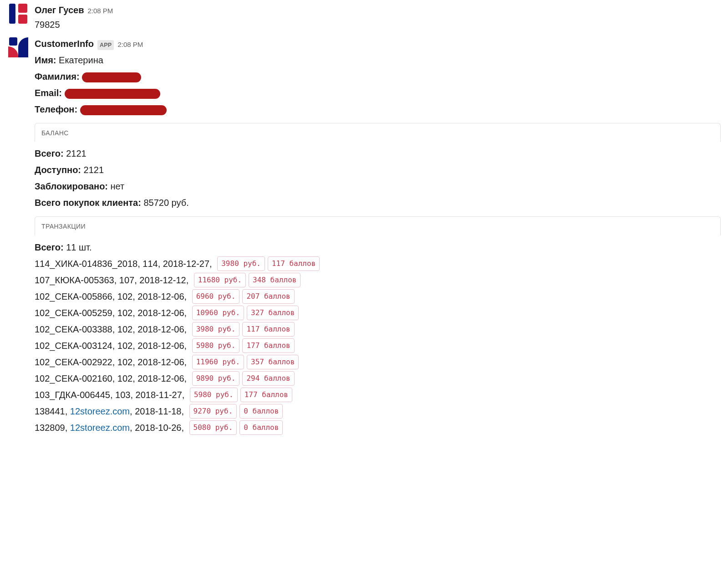 The width and height of the screenshot is (728, 567). I want to click on app-badge: APP, so click(106, 45).